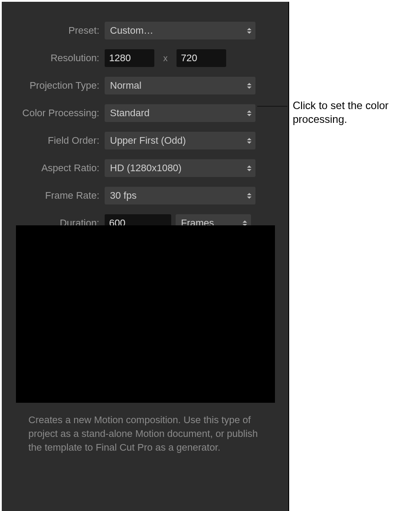 The width and height of the screenshot is (420, 511). I want to click on color-processing-value: Standard, so click(130, 113).